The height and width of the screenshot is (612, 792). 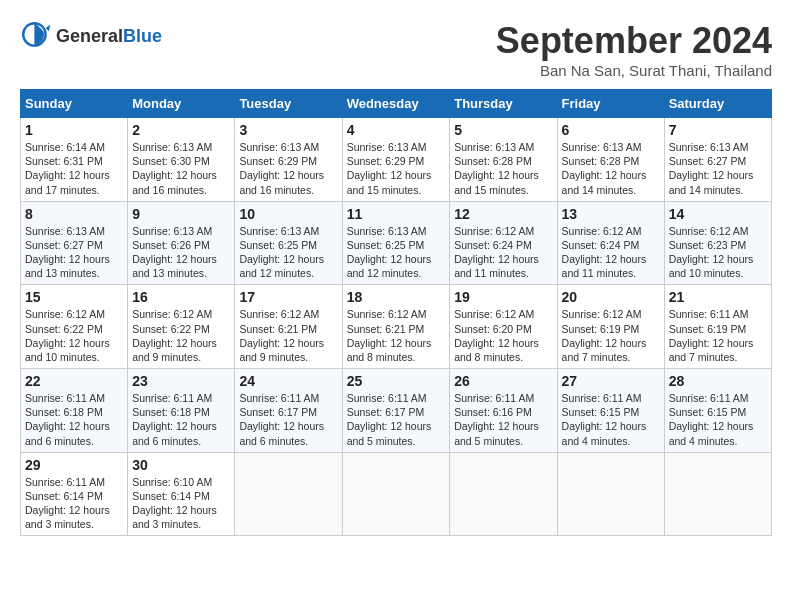 What do you see at coordinates (718, 160) in the screenshot?
I see `table-row: 7Sunrise: 6:13 AM Sunset: 6:27 PM Daylig…` at bounding box center [718, 160].